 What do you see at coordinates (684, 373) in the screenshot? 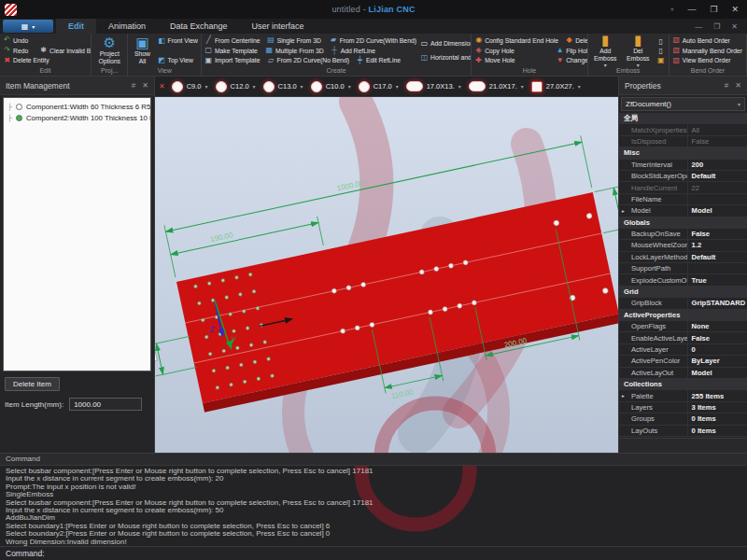
I see `property-row: ActiveLayOut Model` at bounding box center [684, 373].